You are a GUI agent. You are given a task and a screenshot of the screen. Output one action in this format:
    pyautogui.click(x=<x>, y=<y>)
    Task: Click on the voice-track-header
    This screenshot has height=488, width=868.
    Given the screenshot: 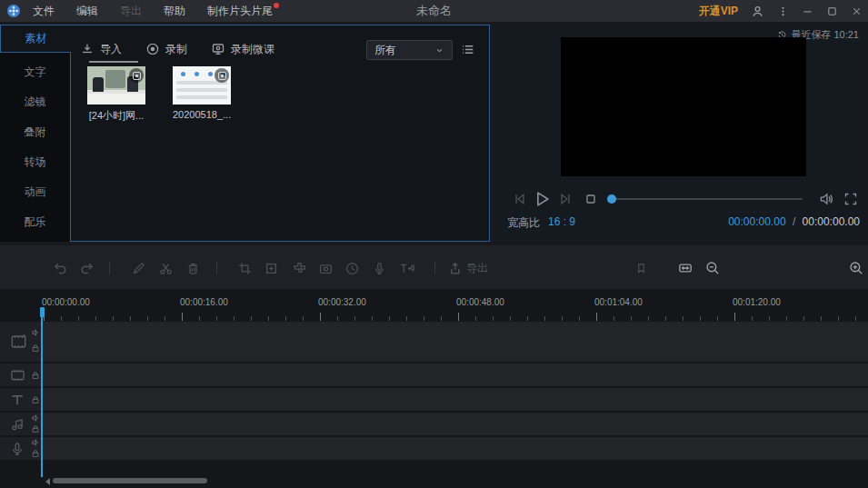 What is the action you would take?
    pyautogui.click(x=20, y=449)
    